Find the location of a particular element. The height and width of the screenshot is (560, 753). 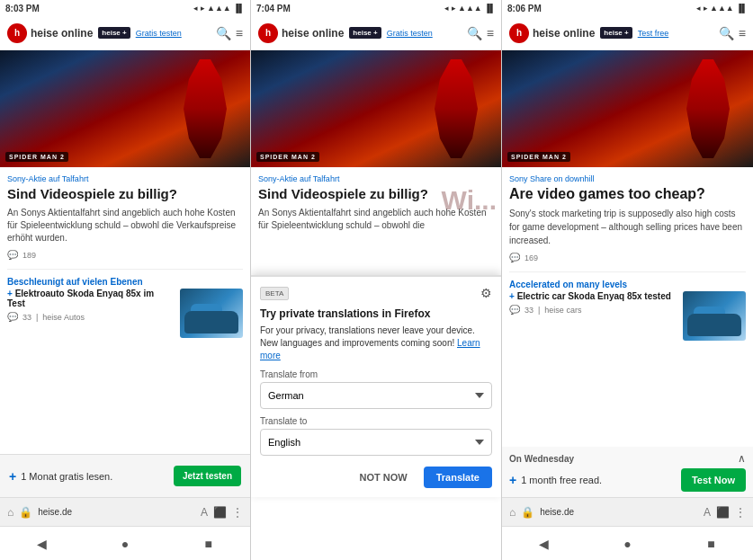

jetzt-testen-btn: Jetzt testen is located at coordinates (207, 476).